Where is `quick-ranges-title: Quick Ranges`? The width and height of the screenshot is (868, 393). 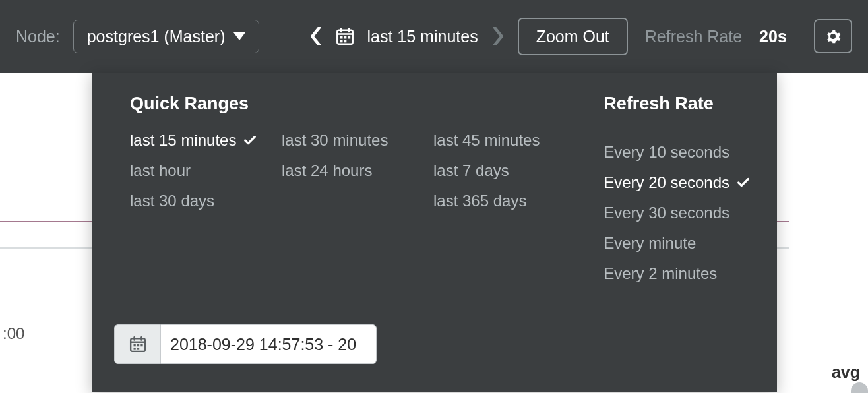 quick-ranges-title: Quick Ranges is located at coordinates (351, 104).